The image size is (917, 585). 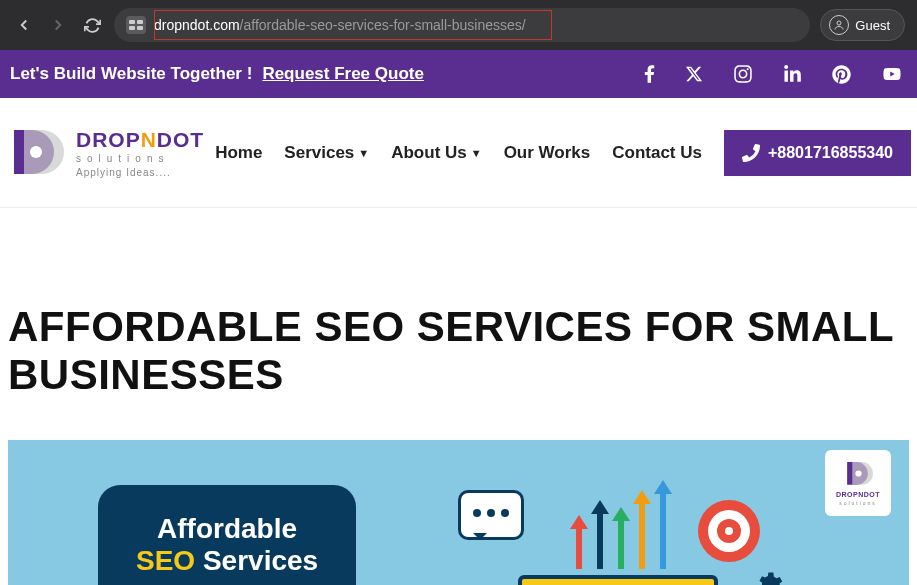 I want to click on laptop-graphic: AFFORDABLE, so click(x=618, y=580).